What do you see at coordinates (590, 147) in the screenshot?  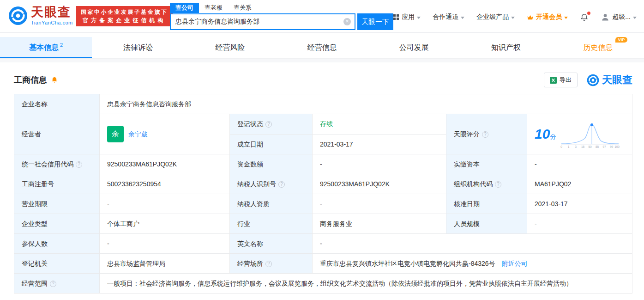 I see `svg-text: 50` at bounding box center [590, 147].